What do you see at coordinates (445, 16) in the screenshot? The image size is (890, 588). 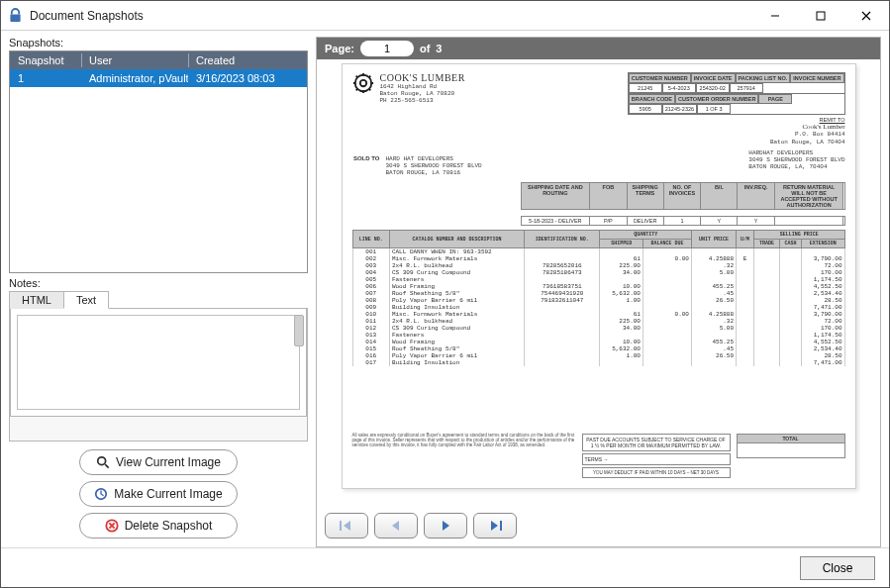 I see `title-bar: Document Snapshots` at bounding box center [445, 16].